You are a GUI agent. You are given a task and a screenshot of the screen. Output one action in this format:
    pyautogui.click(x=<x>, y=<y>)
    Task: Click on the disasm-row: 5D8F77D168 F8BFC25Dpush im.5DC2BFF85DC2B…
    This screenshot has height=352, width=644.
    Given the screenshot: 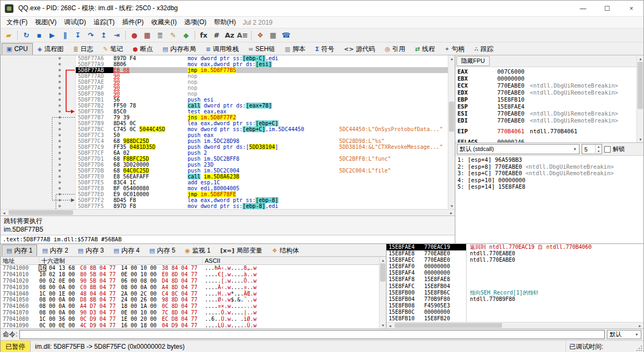 What is the action you would take?
    pyautogui.click(x=262, y=159)
    